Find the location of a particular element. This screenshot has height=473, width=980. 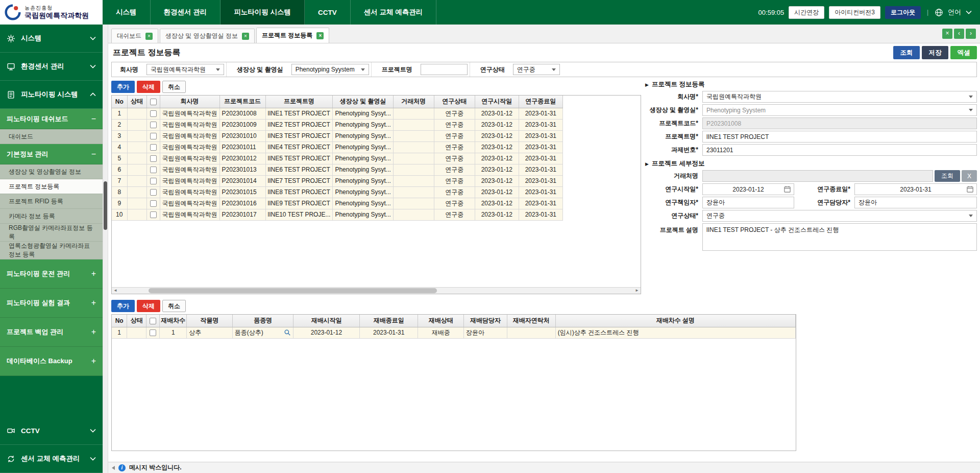

sidebar-item-project-rfid-register: 프로젝트 RFID 등록 is located at coordinates (51, 201).